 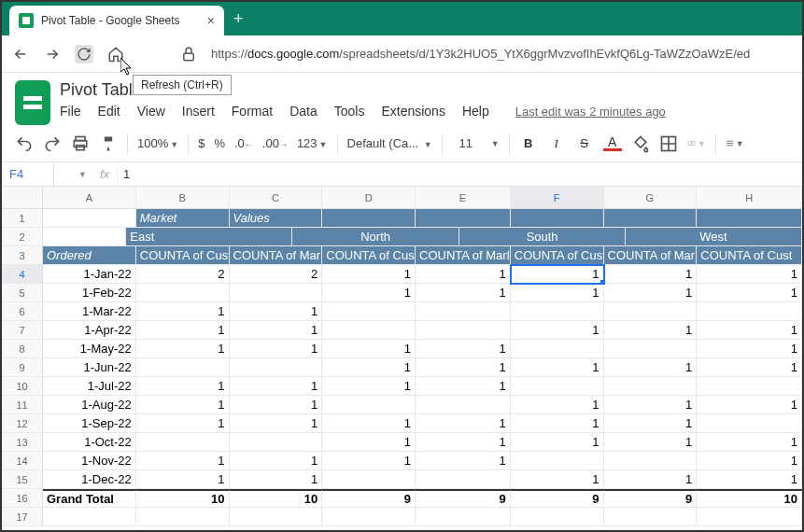 I want to click on measure-header: COUNTA of Marl, so click(x=276, y=256).